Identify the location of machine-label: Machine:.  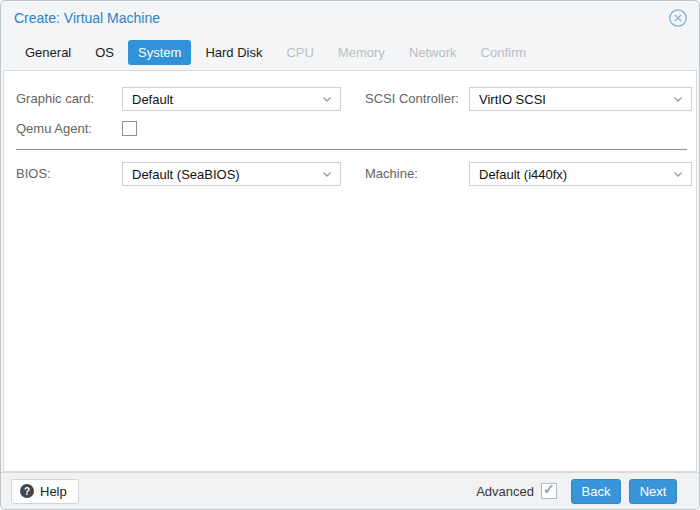
(392, 174).